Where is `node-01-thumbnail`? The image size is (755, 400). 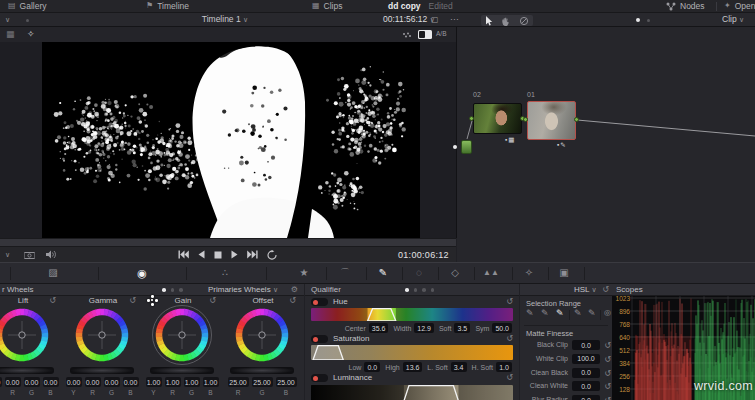 node-01-thumbnail is located at coordinates (552, 120).